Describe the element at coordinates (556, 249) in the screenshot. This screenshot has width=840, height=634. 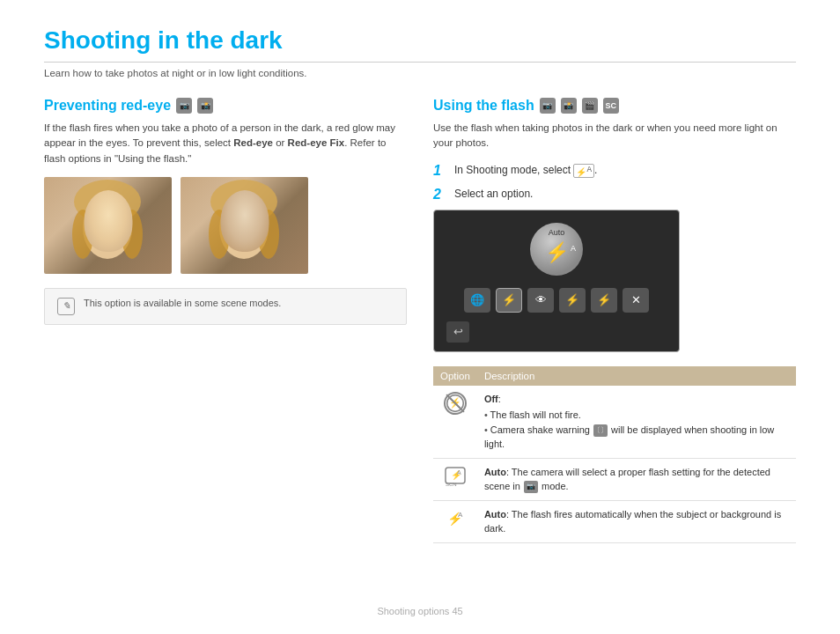
I see `auto-flash-circle: Auto ⚡ A` at that location.